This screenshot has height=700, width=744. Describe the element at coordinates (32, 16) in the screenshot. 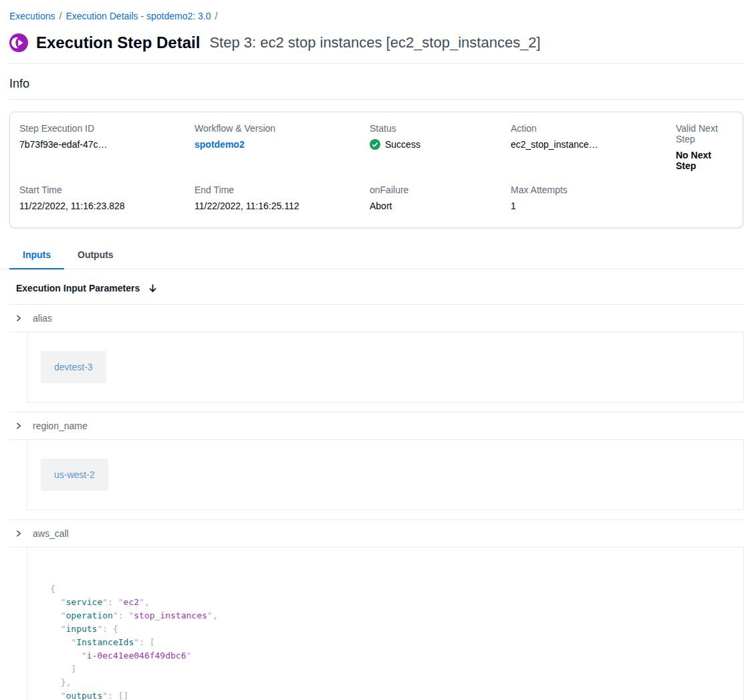

I see `breadcrumb-link-executions: Executions` at that location.